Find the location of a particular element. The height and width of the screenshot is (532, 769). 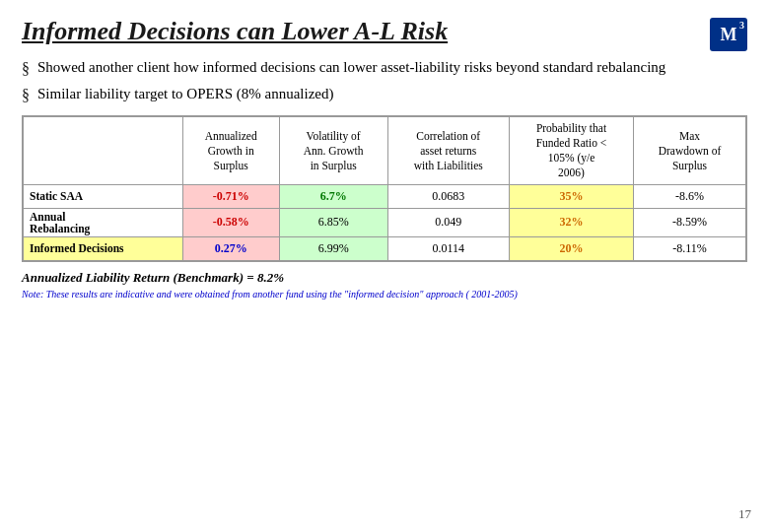

table-row-static-saa: Static SAA -0.71% 6.7% 0.0683 35% -8.6% is located at coordinates (384, 196).